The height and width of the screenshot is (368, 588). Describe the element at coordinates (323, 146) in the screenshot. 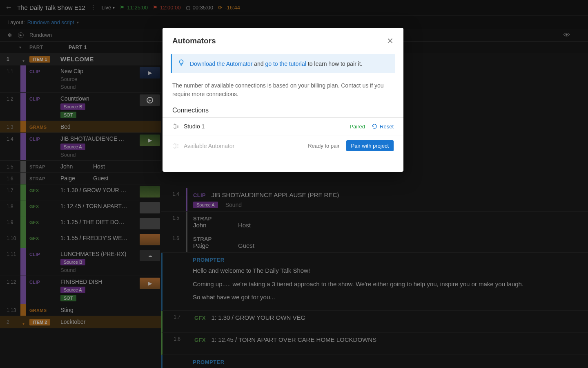

I see `ready-status: Ready to pair` at that location.